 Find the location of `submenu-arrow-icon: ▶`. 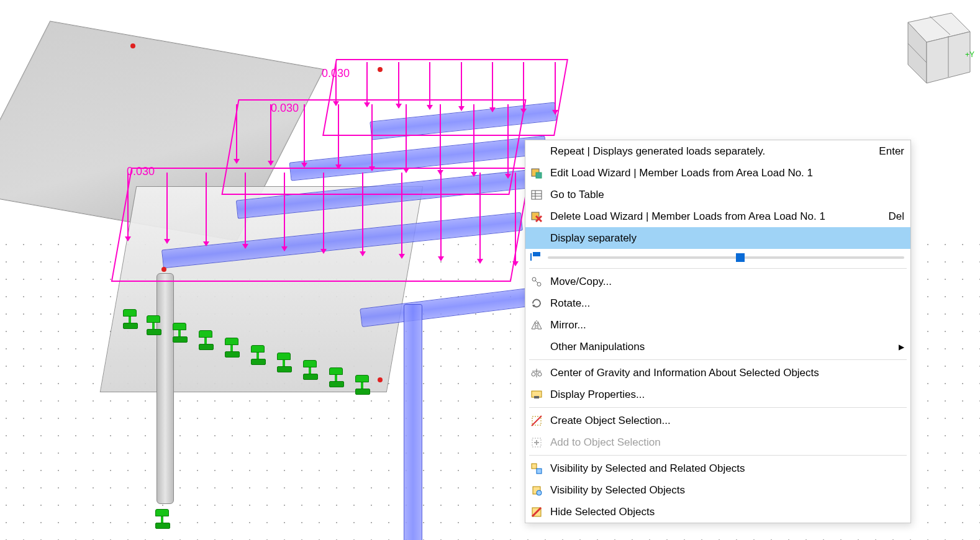

submenu-arrow-icon: ▶ is located at coordinates (902, 347).